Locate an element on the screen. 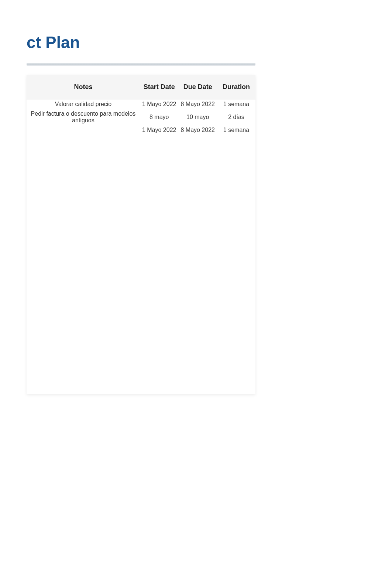  cell-due: 10 mayo is located at coordinates (198, 117).